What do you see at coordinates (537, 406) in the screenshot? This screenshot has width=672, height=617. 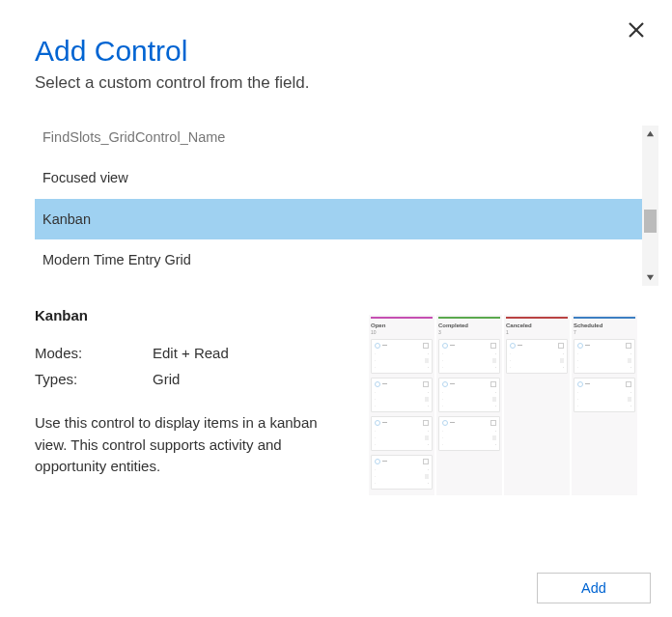 I see `kanban-preview-column: Canceled1—··· ··` at bounding box center [537, 406].